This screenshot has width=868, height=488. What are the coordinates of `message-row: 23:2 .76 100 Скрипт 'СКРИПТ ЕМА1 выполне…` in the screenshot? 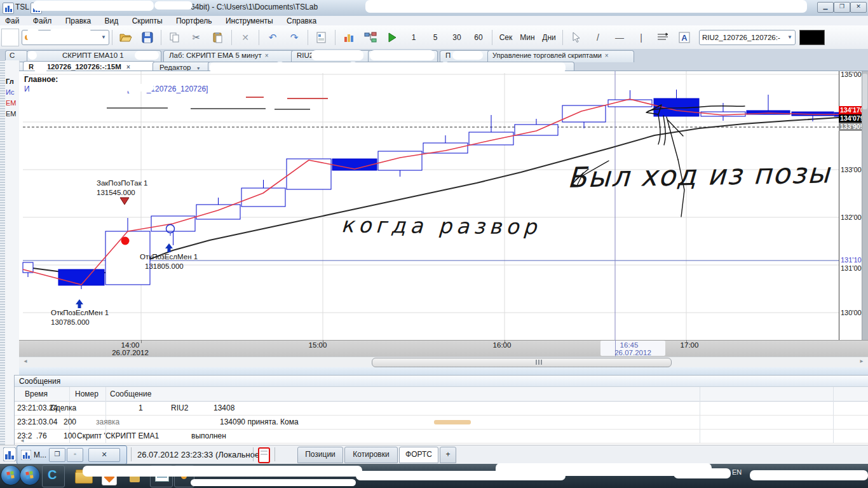 It's located at (441, 436).